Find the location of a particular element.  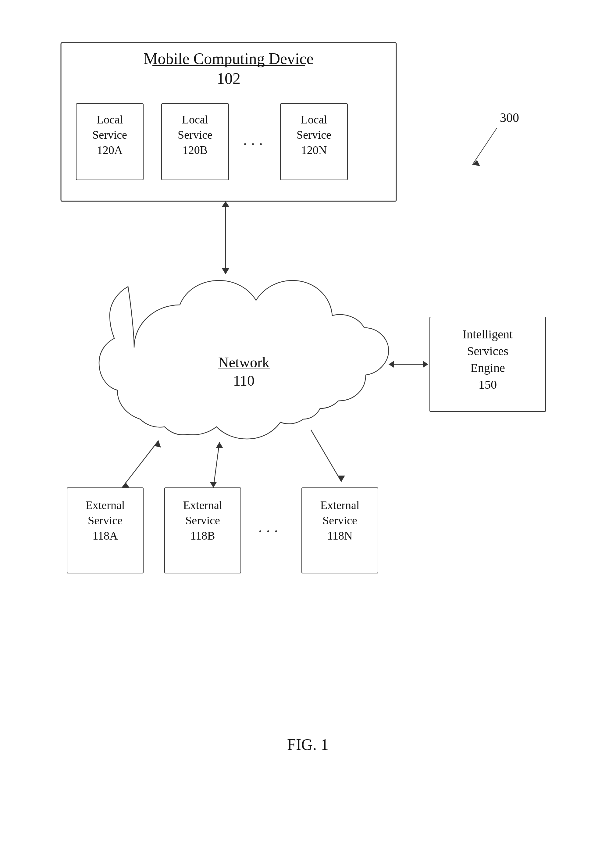

svg-text: Intelligent is located at coordinates (488, 334).